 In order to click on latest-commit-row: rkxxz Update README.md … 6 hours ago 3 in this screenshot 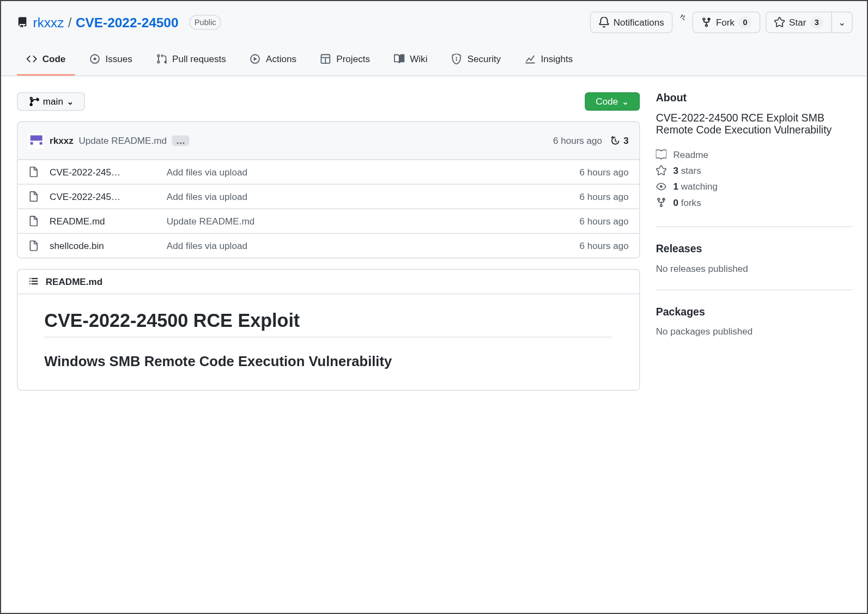, I will do `click(329, 141)`.